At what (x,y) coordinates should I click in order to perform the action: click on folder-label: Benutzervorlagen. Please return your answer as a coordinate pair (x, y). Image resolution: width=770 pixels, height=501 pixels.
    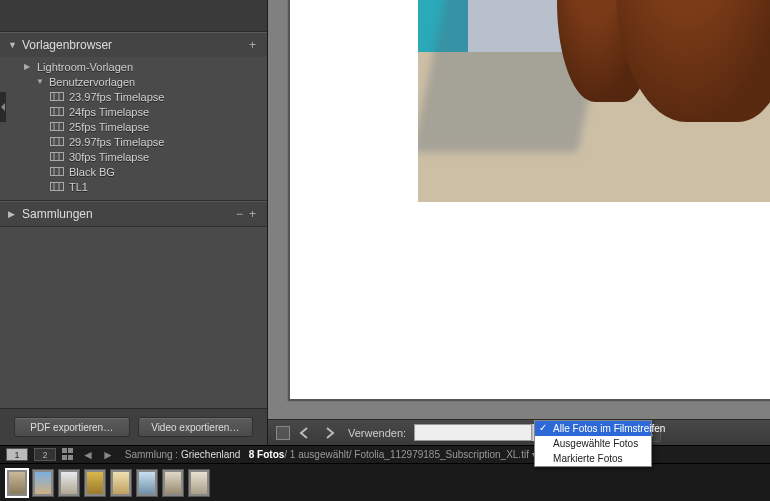
    Looking at the image, I should click on (92, 82).